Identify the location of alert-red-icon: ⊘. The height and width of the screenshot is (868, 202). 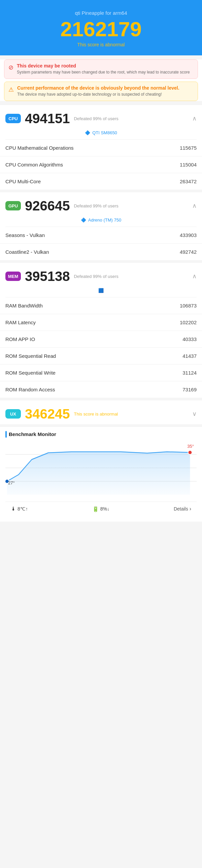
(11, 67).